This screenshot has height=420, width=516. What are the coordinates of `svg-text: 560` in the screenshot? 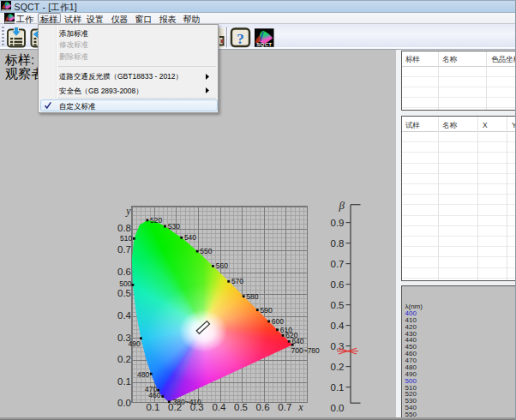 It's located at (222, 266).